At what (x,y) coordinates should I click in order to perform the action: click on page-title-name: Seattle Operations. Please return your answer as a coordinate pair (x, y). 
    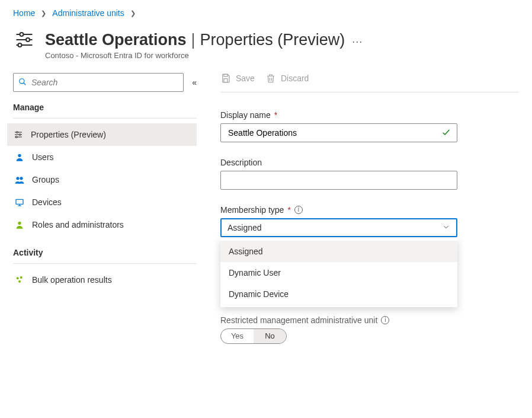
    Looking at the image, I should click on (116, 40).